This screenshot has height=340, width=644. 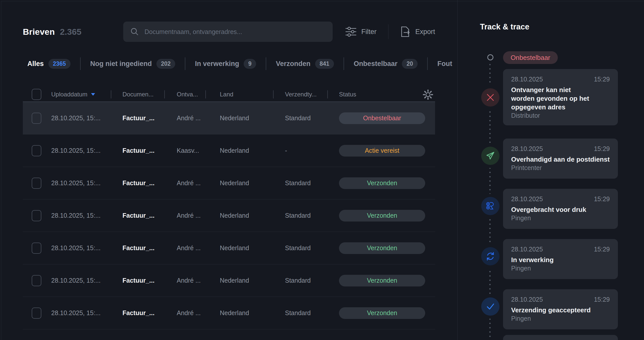 What do you see at coordinates (560, 309) in the screenshot?
I see `timeline-card: 28.10.2025 15:29 Verzending geaccepteerd…` at bounding box center [560, 309].